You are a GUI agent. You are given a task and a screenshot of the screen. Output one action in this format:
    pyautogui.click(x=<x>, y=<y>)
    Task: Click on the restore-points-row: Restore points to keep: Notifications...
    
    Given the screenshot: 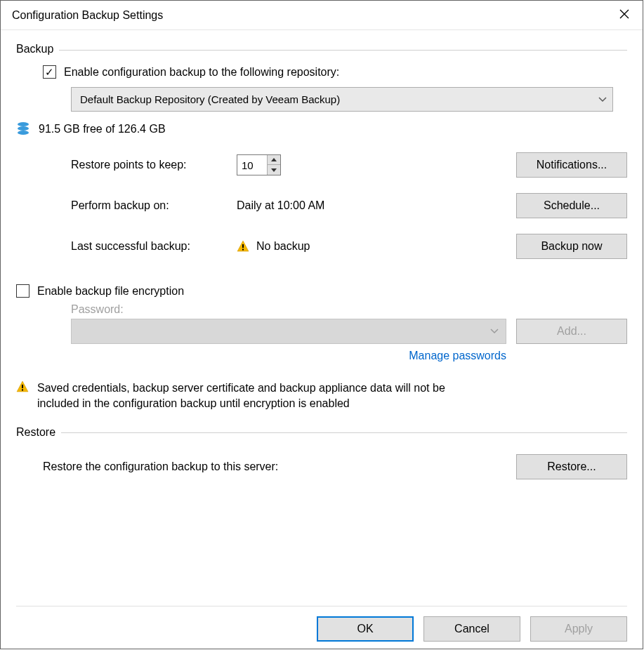 What is the action you would take?
    pyautogui.click(x=349, y=165)
    